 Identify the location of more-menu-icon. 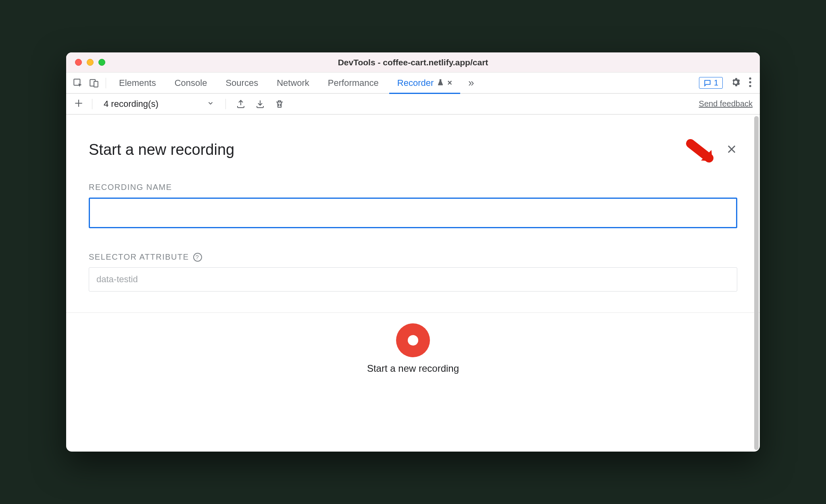
(750, 83).